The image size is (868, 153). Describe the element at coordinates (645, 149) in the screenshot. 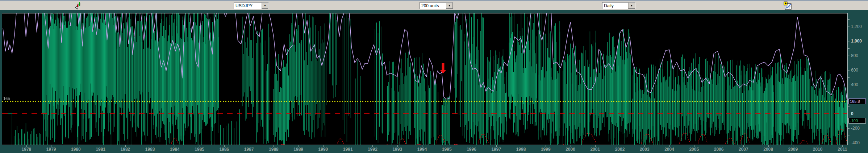

I see `x-axis-year-label: 2003` at that location.